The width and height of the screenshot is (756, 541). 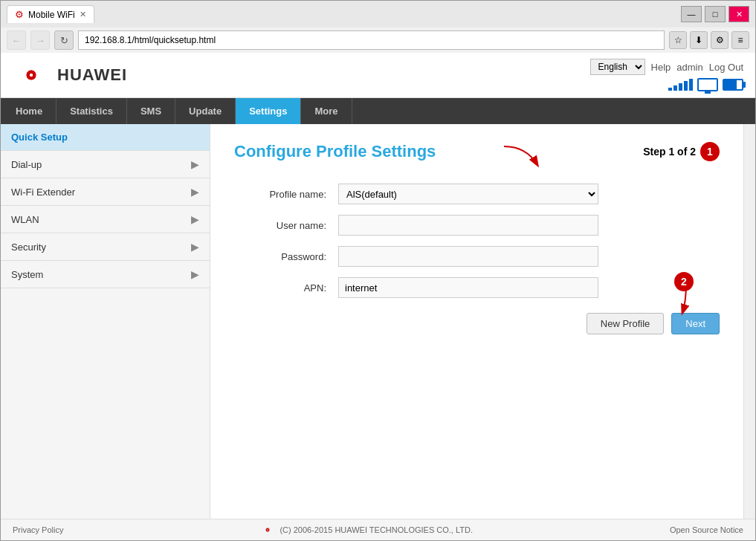 I want to click on nav-item-home: Home, so click(x=28, y=111).